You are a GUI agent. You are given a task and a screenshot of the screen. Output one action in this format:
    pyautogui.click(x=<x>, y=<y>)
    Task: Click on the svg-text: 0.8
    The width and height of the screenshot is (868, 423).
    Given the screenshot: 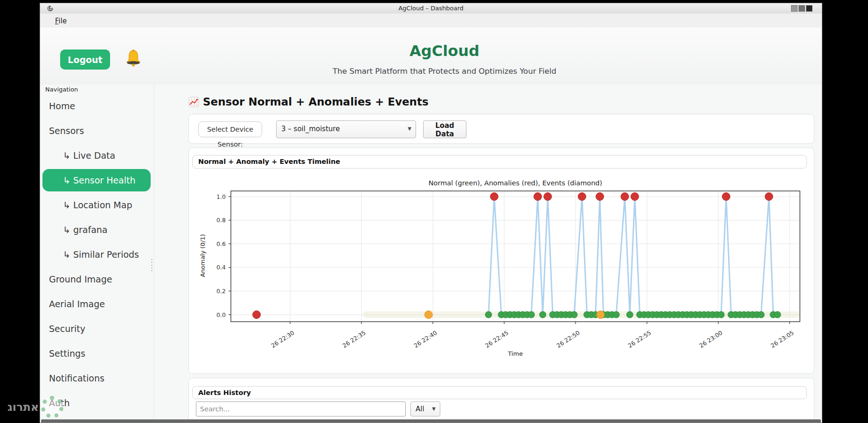 What is the action you would take?
    pyautogui.click(x=221, y=220)
    